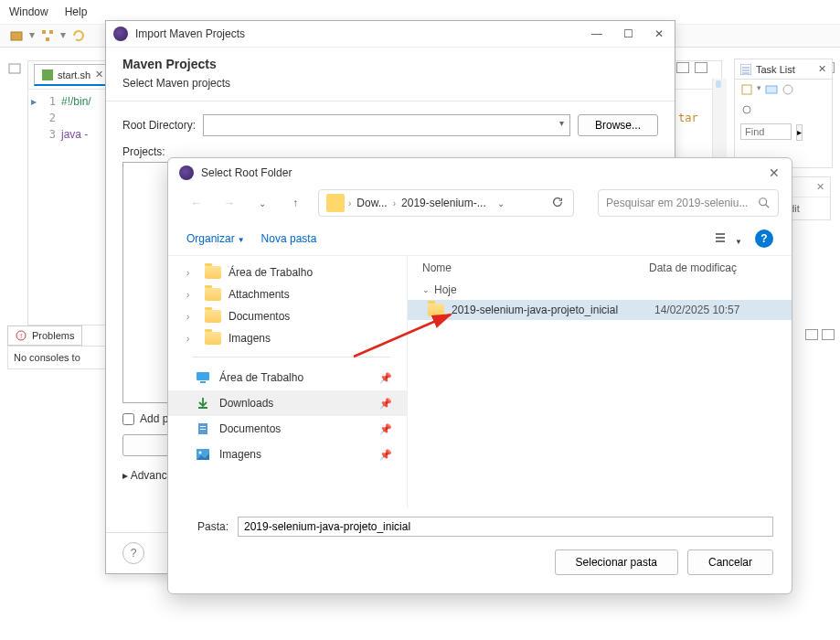 The image size is (840, 640). Describe the element at coordinates (287, 429) in the screenshot. I see `fav-documents: Documentos 📌` at that location.